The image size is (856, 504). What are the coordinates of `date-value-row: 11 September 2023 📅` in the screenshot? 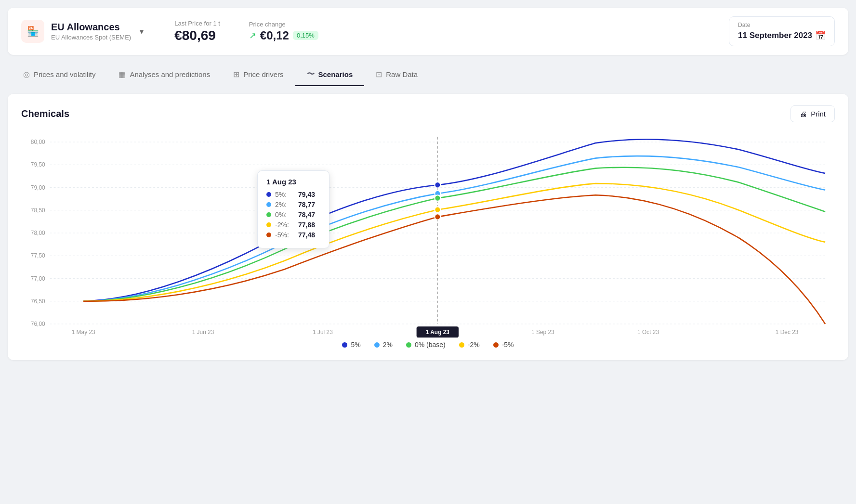 It's located at (782, 36).